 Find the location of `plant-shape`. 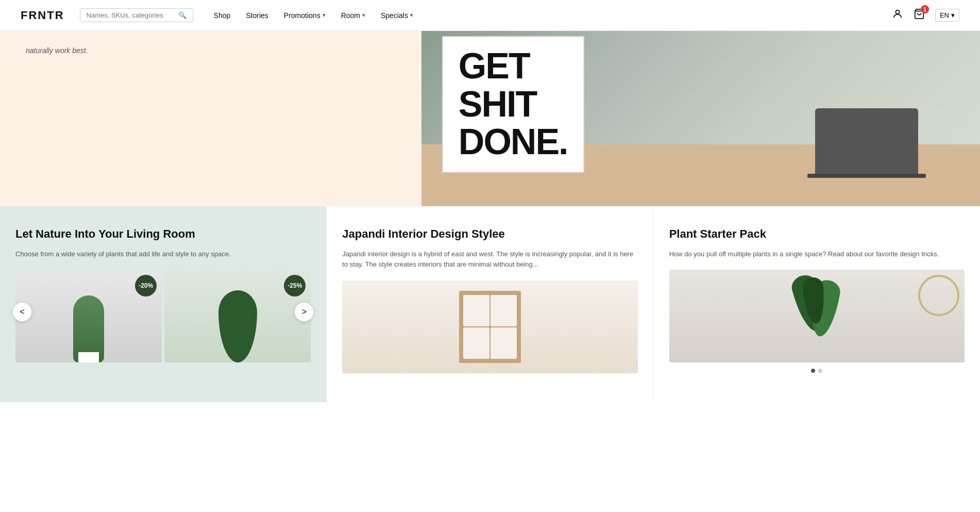

plant-shape is located at coordinates (89, 329).